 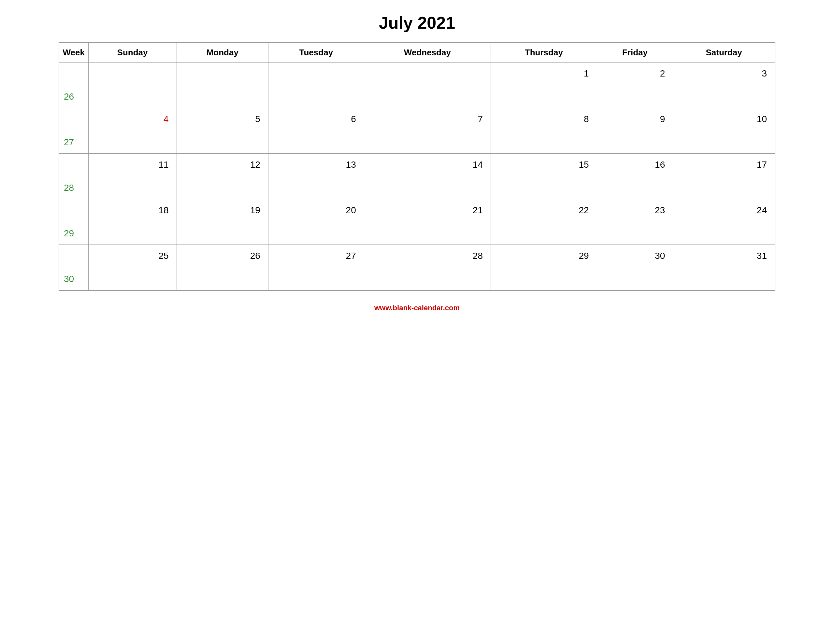 What do you see at coordinates (544, 118) in the screenshot?
I see `day-number: 8` at bounding box center [544, 118].